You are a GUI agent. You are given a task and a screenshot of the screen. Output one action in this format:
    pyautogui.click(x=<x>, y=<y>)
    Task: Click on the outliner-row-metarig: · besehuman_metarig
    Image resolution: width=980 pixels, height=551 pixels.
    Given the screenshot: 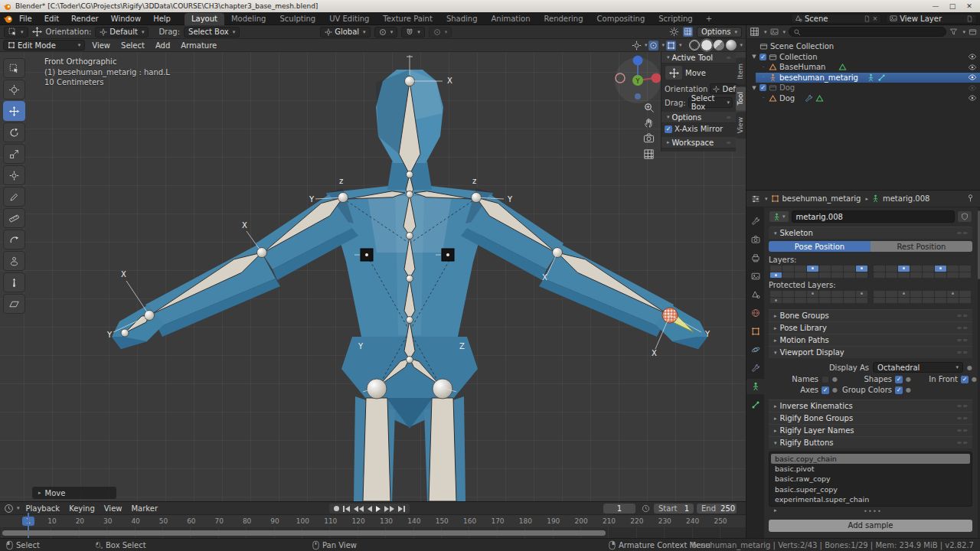 What is the action you would take?
    pyautogui.click(x=868, y=78)
    